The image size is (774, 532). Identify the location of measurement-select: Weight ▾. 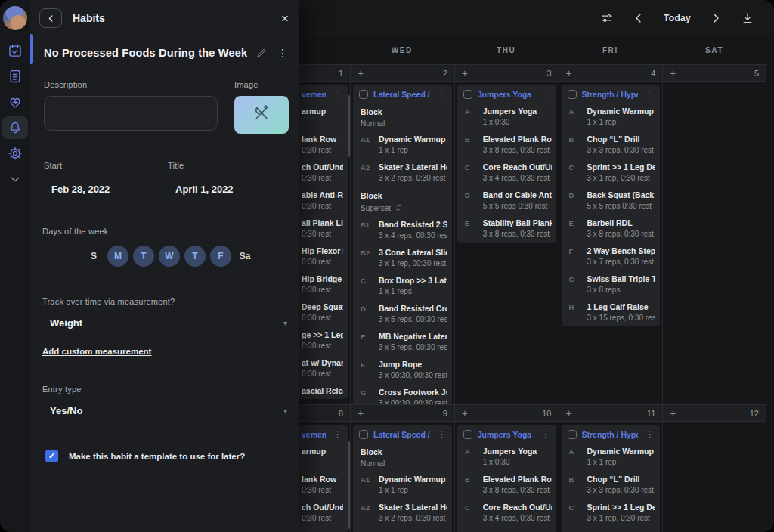
(169, 323).